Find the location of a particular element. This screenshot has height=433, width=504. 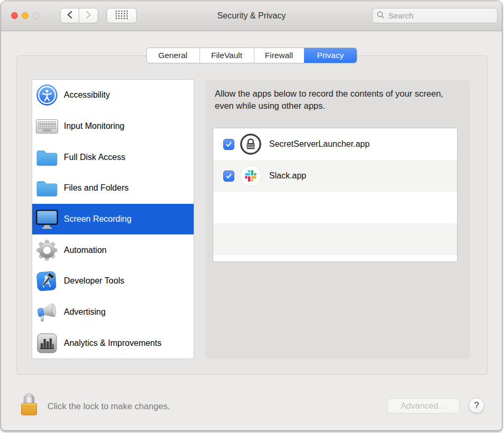

sidebar-item-label: Full Disk Access is located at coordinates (94, 157).